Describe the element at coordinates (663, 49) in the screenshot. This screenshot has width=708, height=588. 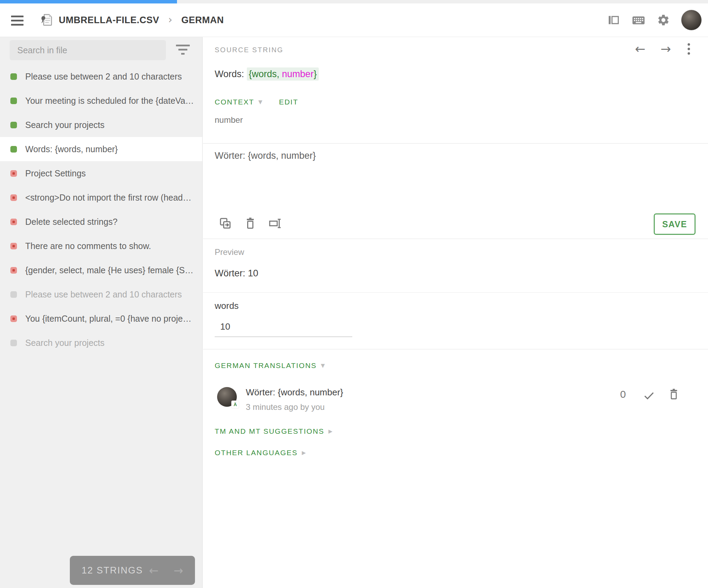
I see `string-navigation: ← →` at that location.